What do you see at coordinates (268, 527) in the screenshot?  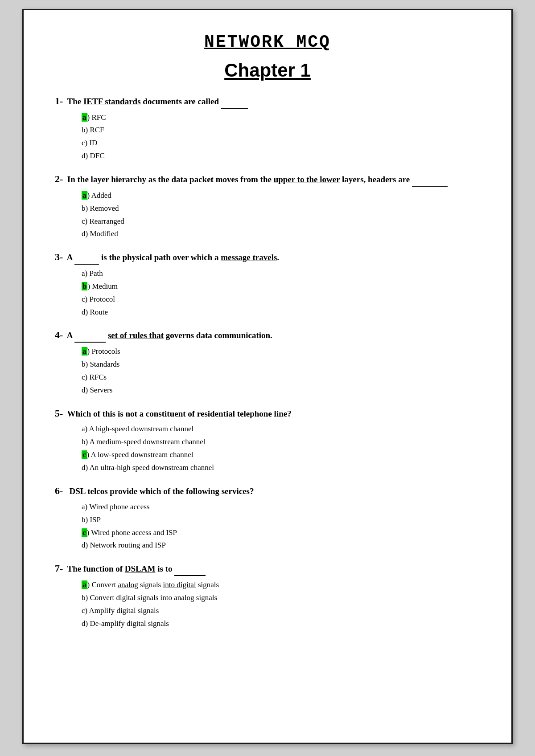 I see `question-6-options: a) Wired phone access b) ISP c) Wired ph…` at bounding box center [268, 527].